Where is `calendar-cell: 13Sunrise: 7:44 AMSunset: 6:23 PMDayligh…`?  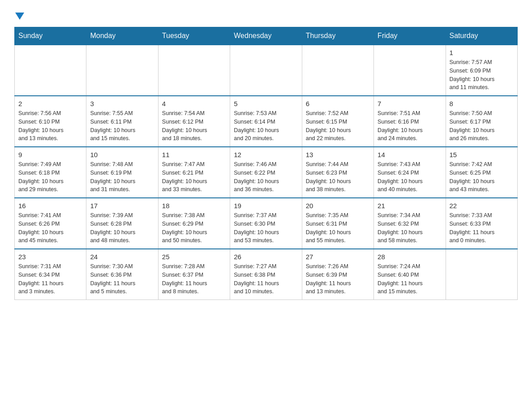
calendar-cell: 13Sunrise: 7:44 AMSunset: 6:23 PMDayligh… is located at coordinates (338, 172).